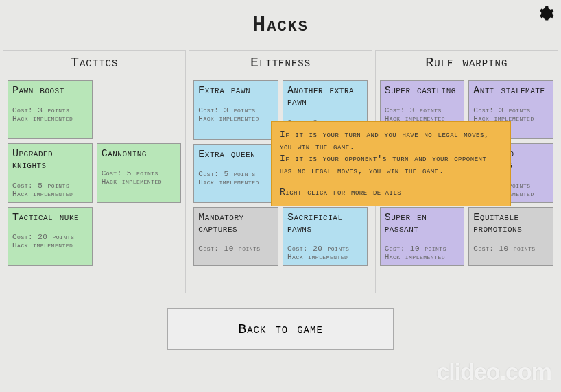  Describe the element at coordinates (236, 155) in the screenshot. I see `card-name: Extra queen` at that location.